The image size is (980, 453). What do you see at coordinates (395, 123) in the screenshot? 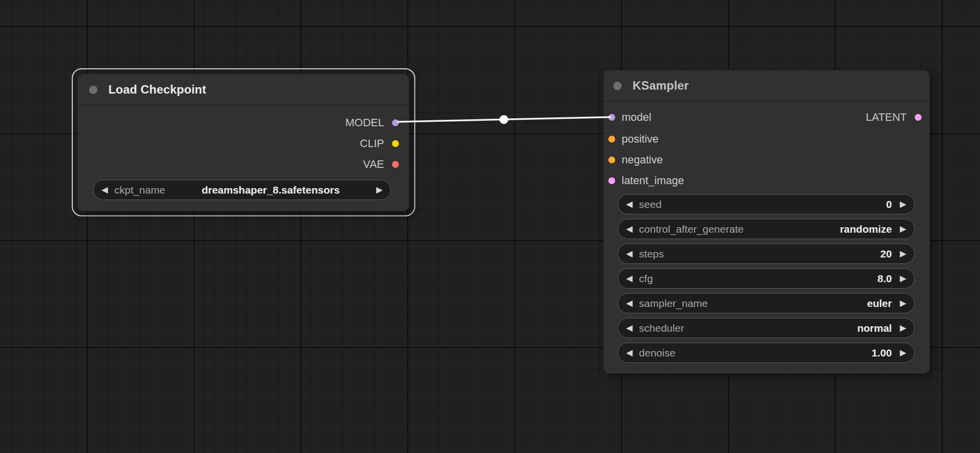
I see `output-slot-model-icon` at bounding box center [395, 123].